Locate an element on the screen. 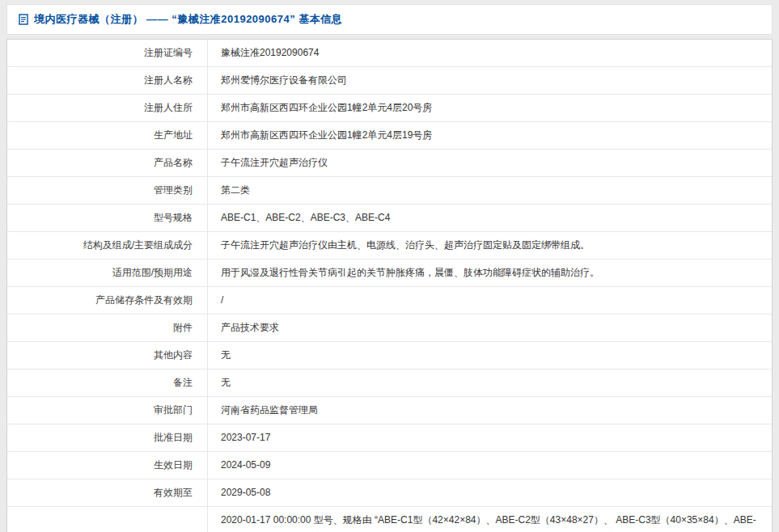 The height and width of the screenshot is (532, 779). row-label: 有效期至 is located at coordinates (108, 493).